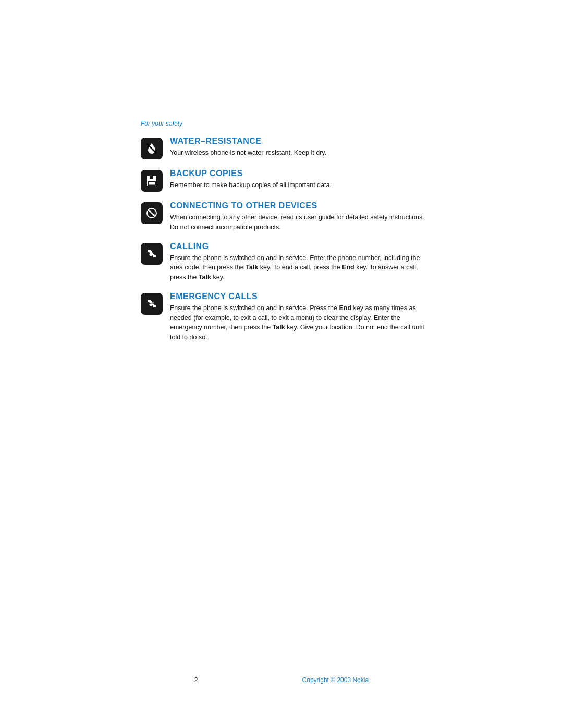  Describe the element at coordinates (152, 213) in the screenshot. I see `connecting-icon` at that location.